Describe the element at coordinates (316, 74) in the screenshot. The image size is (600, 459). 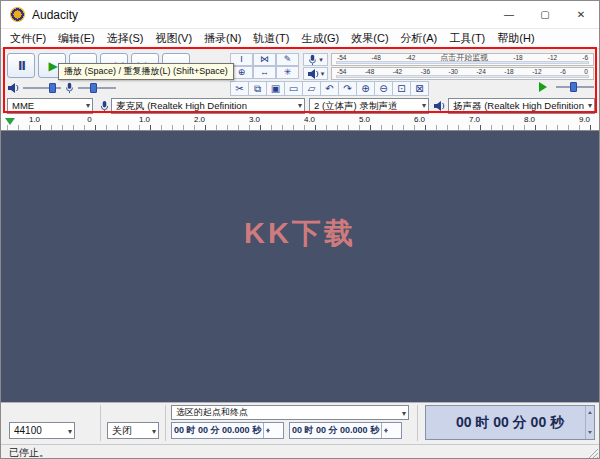
I see `playback-meter-dropdown` at that location.